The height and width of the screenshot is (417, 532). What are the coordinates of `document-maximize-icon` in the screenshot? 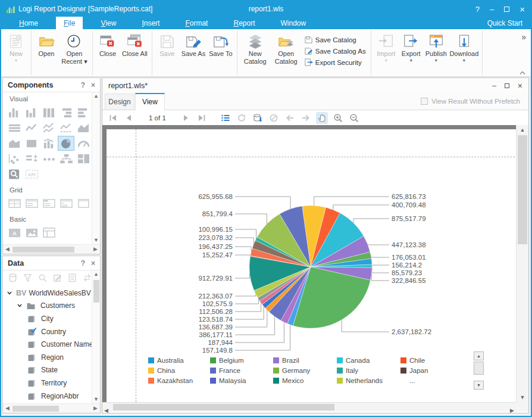 It's located at (507, 86).